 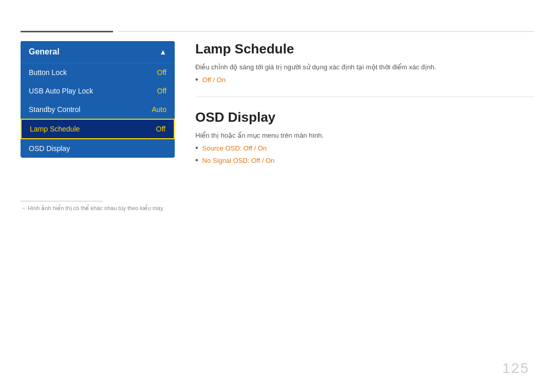 I want to click on sidebar-item-osd-display: OSD Display, so click(x=98, y=148).